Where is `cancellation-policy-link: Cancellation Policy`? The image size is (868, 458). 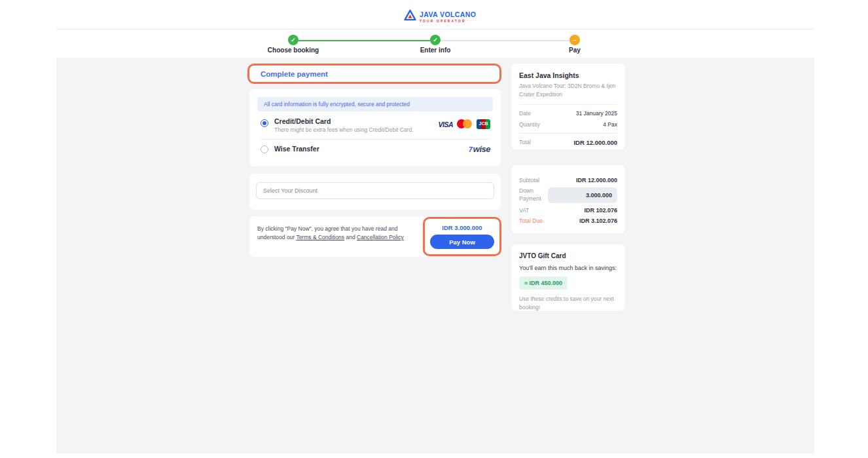 cancellation-policy-link: Cancellation Policy is located at coordinates (380, 237).